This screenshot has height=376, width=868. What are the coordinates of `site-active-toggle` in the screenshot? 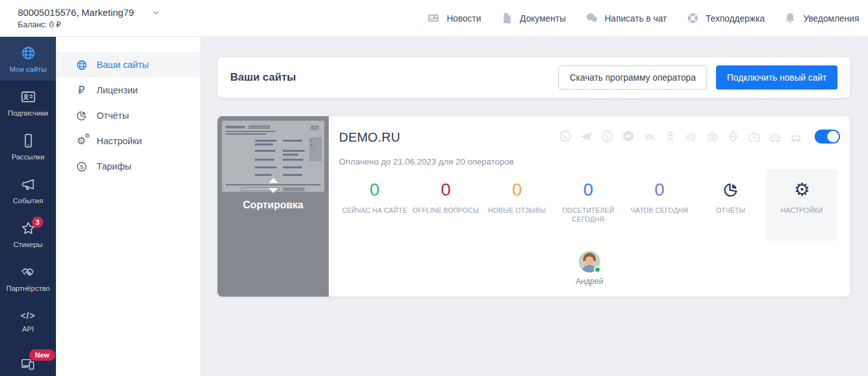 It's located at (827, 137).